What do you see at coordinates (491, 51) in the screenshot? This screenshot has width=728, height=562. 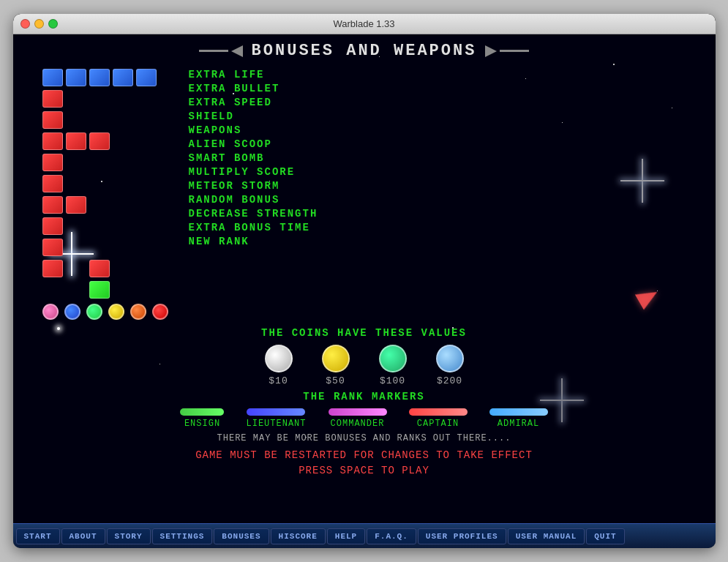 I see `deco-triangle-right` at bounding box center [491, 51].